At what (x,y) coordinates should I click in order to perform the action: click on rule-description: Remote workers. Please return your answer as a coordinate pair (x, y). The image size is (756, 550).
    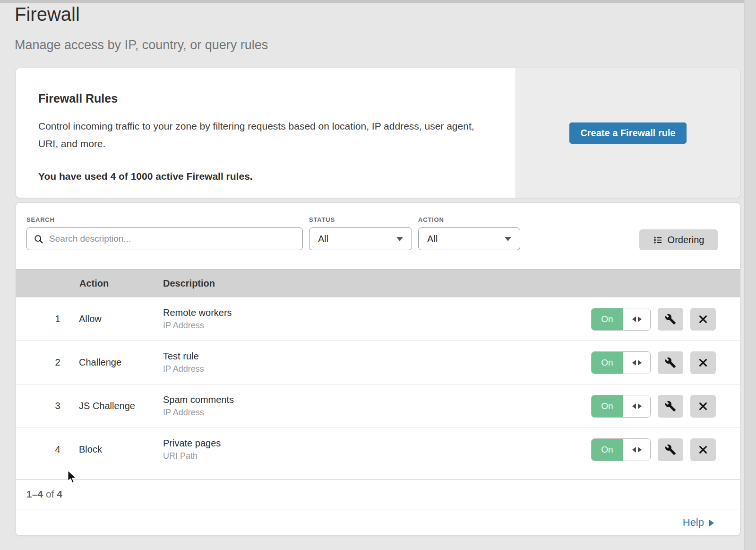
    Looking at the image, I should click on (198, 313).